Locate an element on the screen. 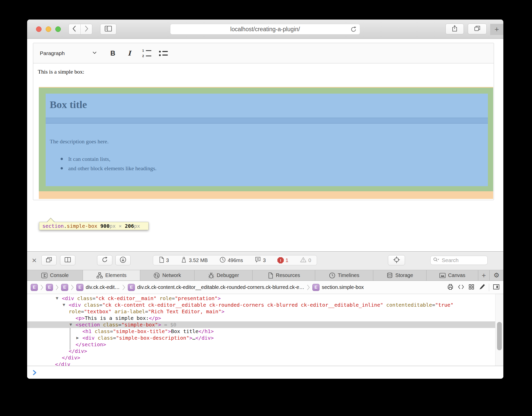 This screenshot has width=532, height=416. error-count: ! 1 is located at coordinates (283, 260).